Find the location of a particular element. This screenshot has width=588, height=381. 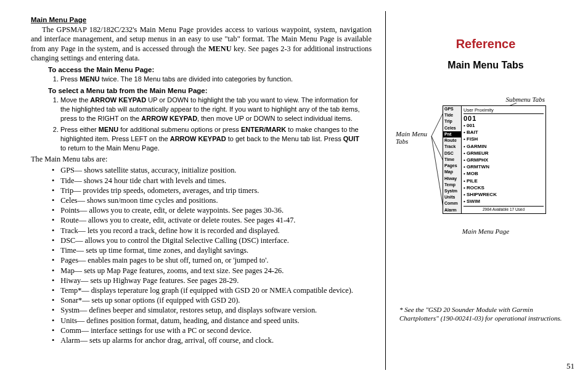

waypoint-list: 001BAITFISHGARMINGRMEURGRMPHXGRMTWNMOBPI… is located at coordinates (504, 163).